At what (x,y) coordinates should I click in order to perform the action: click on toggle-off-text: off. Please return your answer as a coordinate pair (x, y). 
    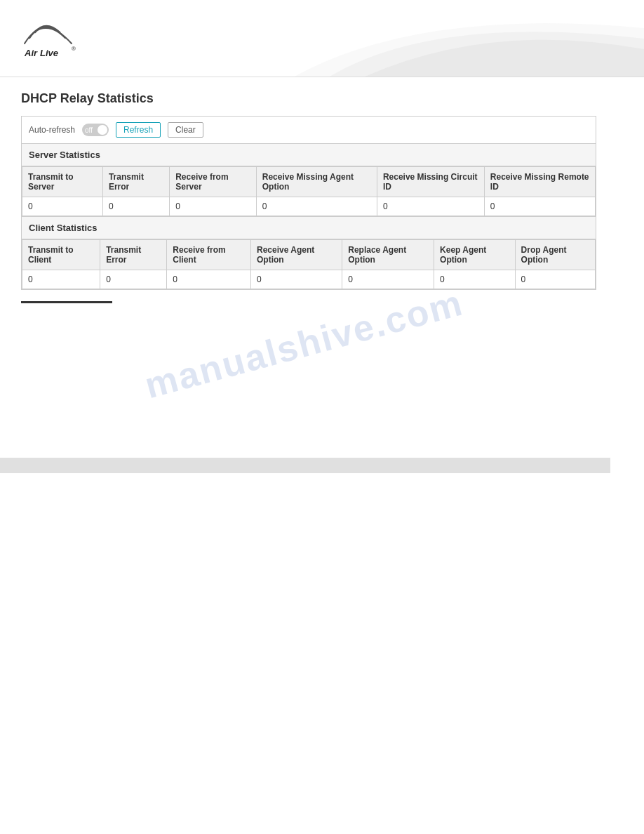
    Looking at the image, I should click on (88, 131).